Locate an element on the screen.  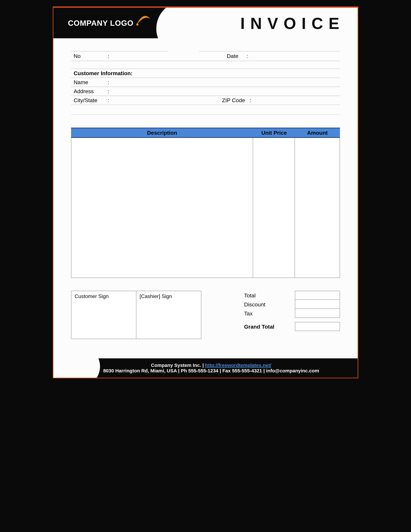
items-header-row: Description Unit Price Amount is located at coordinates (205, 133).